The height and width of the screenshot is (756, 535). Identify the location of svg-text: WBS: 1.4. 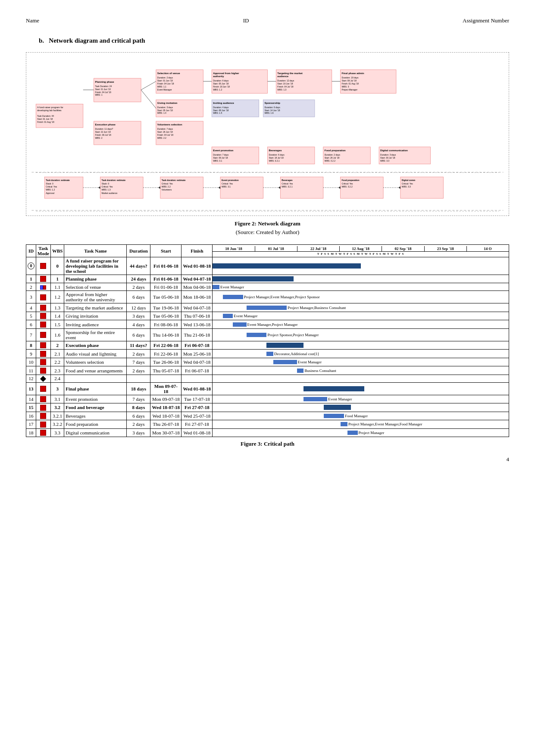
(162, 113).